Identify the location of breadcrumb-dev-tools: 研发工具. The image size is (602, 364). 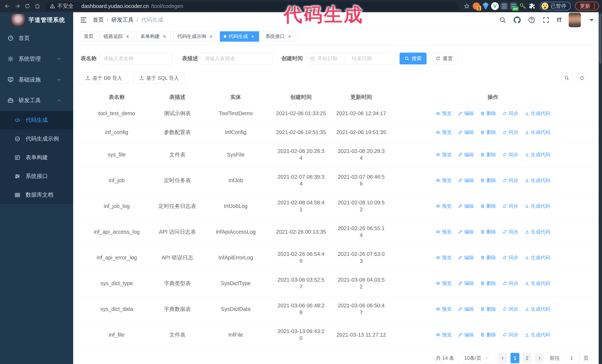
(123, 20).